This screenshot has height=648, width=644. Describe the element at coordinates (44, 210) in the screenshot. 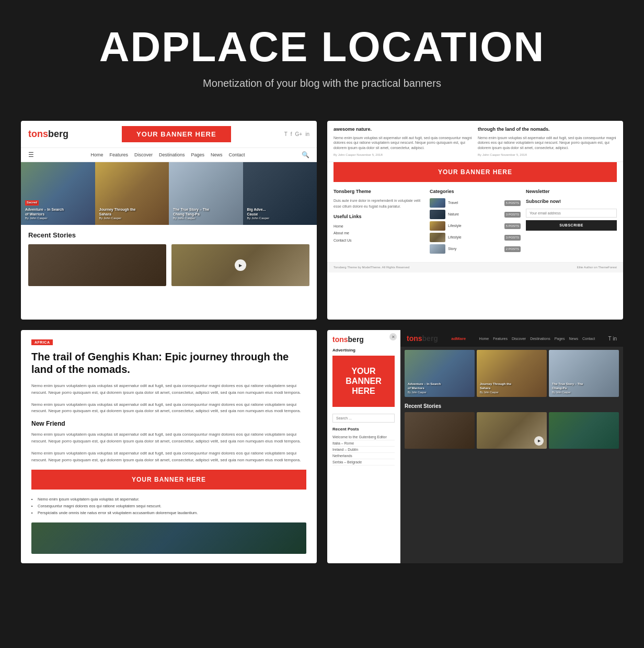

I see `tl-hero-caption-1: Sacred Adventure – In Searchof Warriors …` at that location.